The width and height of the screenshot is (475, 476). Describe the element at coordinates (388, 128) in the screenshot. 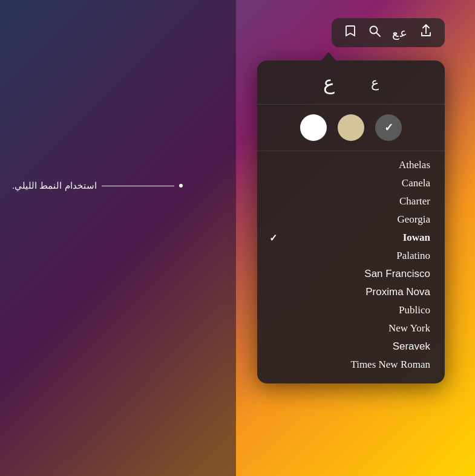

I see `dark-theme-button: ✓` at that location.